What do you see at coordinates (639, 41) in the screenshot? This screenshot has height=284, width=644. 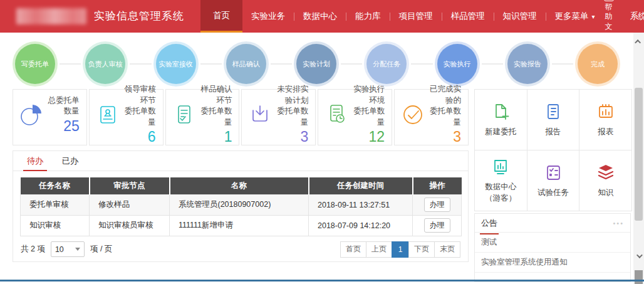 I see `scroll-up-icon` at bounding box center [639, 41].